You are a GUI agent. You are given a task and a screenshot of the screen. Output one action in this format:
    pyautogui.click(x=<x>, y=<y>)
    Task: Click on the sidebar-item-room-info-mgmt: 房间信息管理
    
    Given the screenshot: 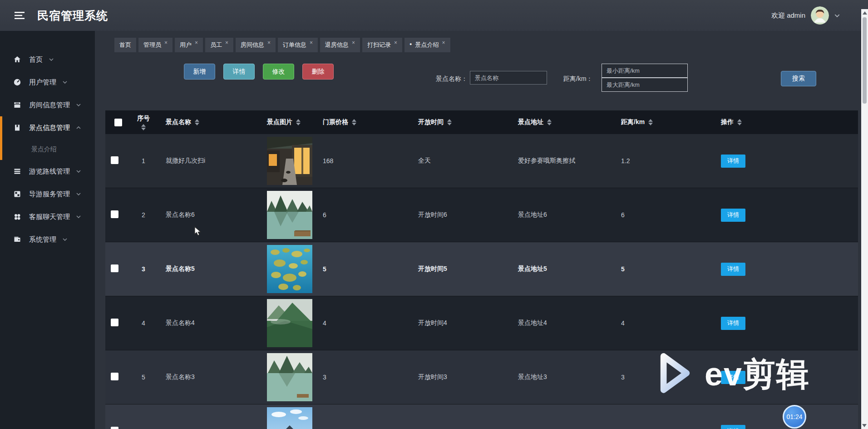 What is the action you would take?
    pyautogui.click(x=47, y=105)
    